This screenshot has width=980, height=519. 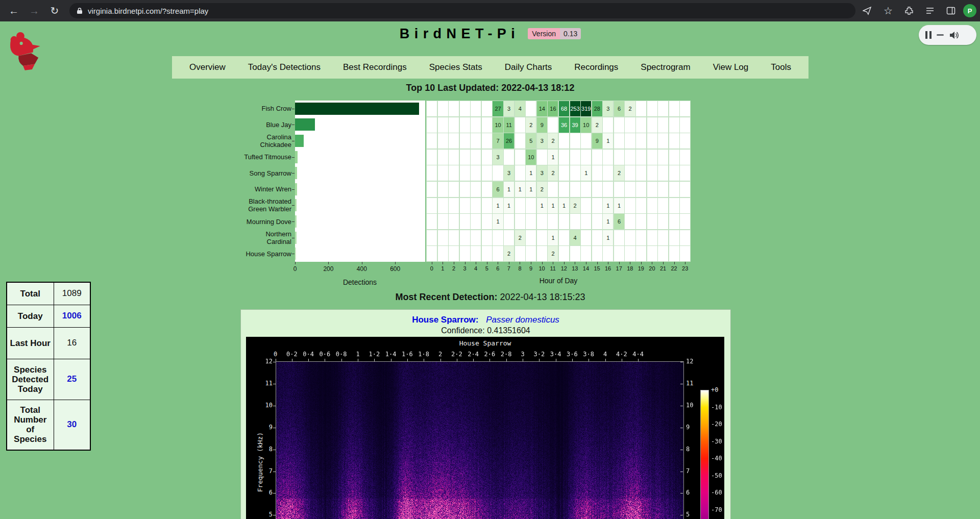 I want to click on species-label: Mourning Dove, so click(x=235, y=221).